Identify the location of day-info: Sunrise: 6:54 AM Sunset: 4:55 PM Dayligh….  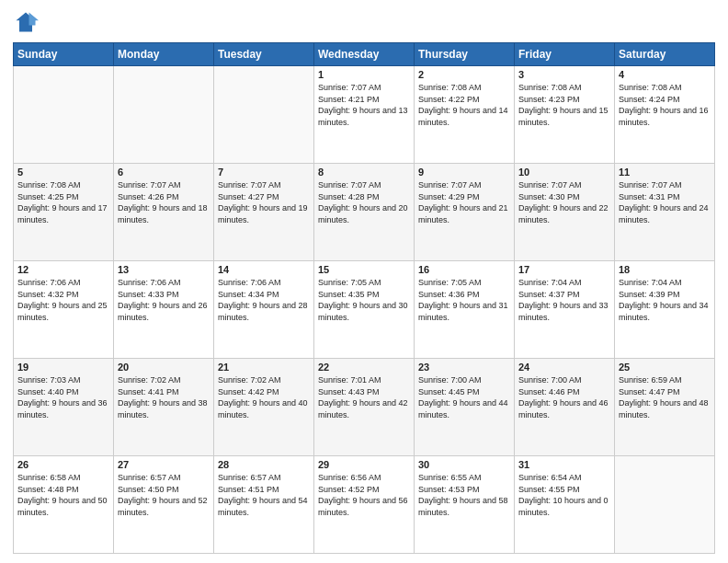
(564, 495).